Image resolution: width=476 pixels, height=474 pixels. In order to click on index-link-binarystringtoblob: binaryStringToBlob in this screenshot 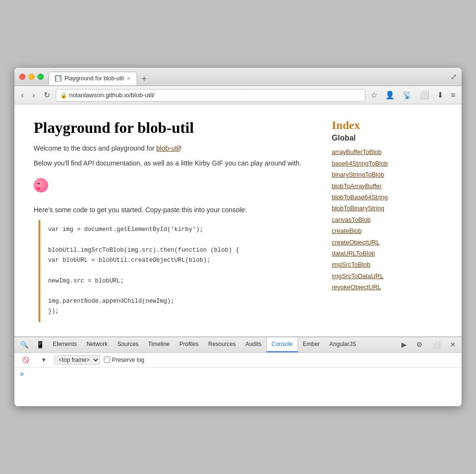, I will do `click(375, 174)`.